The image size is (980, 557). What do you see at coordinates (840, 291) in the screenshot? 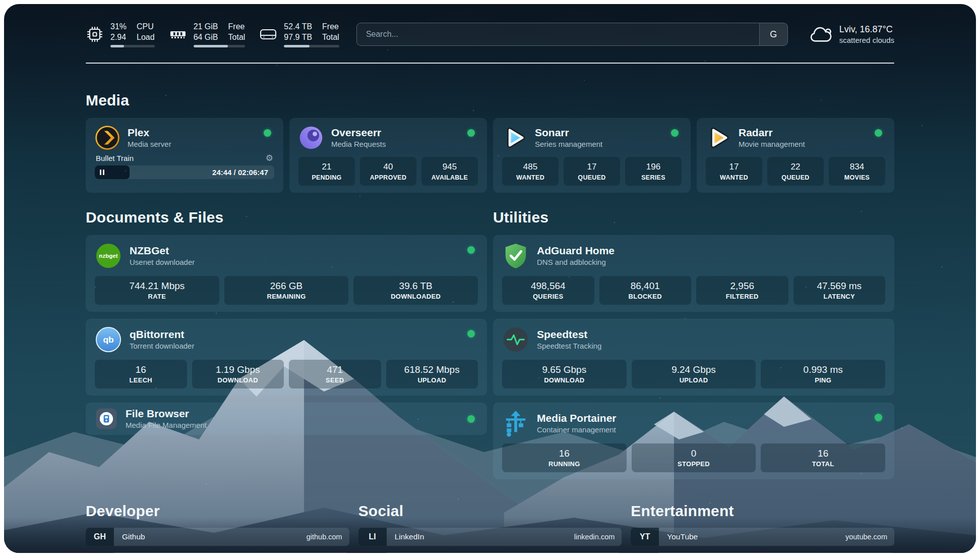
I see `adguard-stat-latency: 47.569 ms LATENCY` at bounding box center [840, 291].